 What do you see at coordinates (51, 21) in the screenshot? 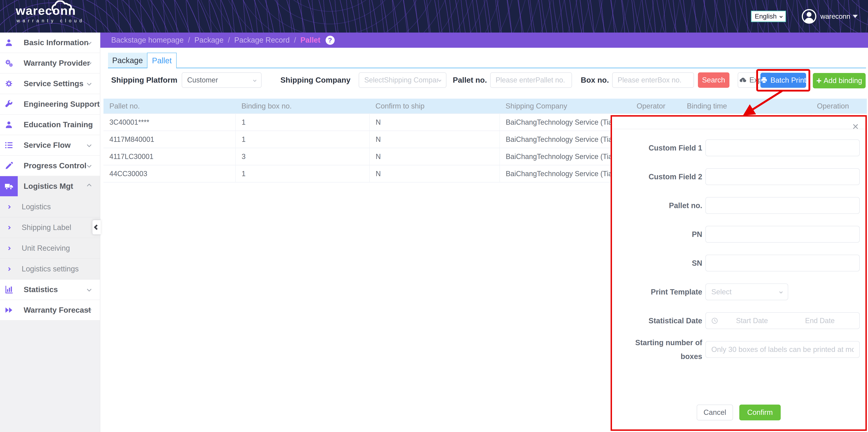
I see `logo-subtitle: warranty cloud` at bounding box center [51, 21].